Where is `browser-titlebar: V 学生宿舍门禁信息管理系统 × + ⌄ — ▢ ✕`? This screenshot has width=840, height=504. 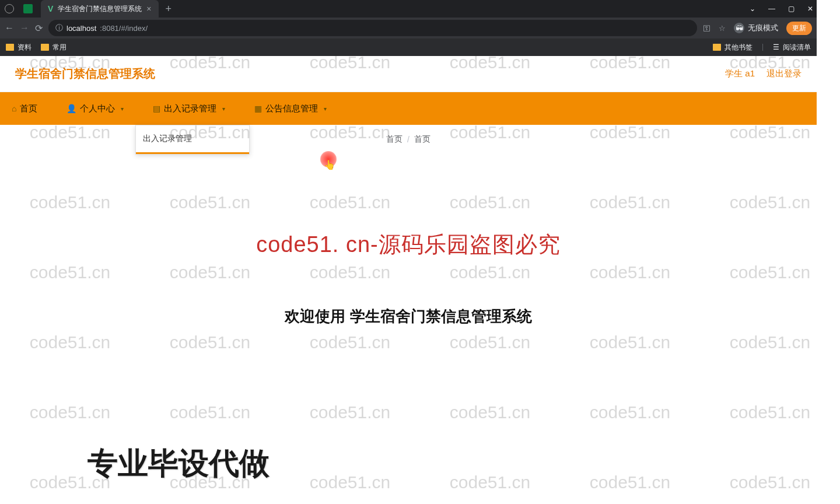
browser-titlebar: V 学生宿舍门禁信息管理系统 × + ⌄ — ▢ ✕ is located at coordinates (408, 9).